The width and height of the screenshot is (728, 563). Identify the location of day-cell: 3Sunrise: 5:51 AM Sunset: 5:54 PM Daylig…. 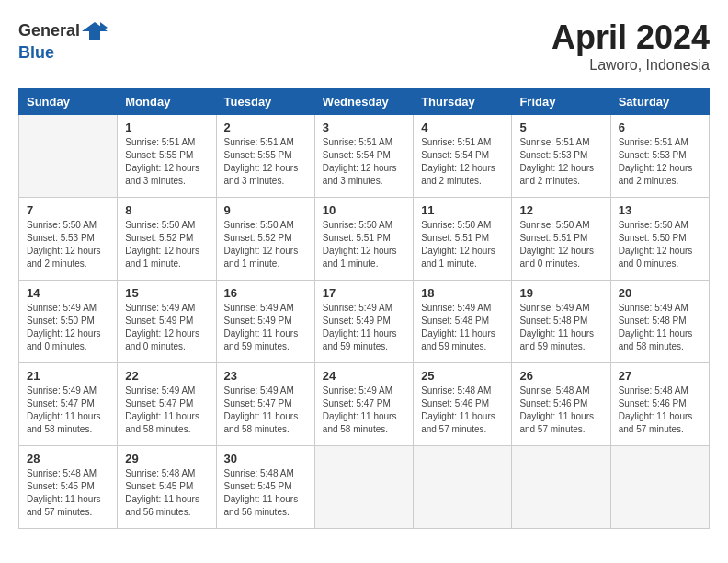
(364, 156).